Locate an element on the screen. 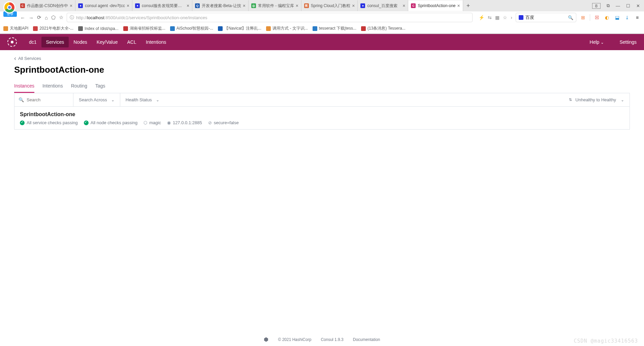 The image size is (644, 346). nav-key-value: Key/Value is located at coordinates (107, 42).